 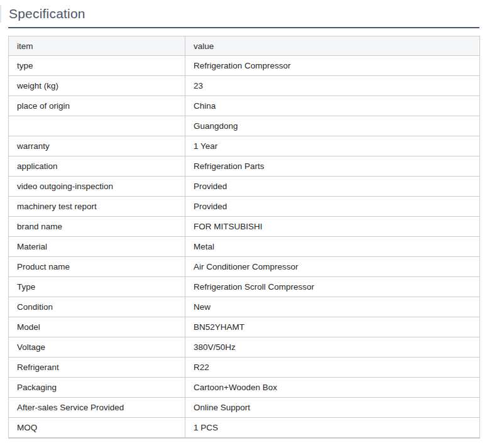 What do you see at coordinates (333, 167) in the screenshot?
I see `value-cell: Refrigeration Parts` at bounding box center [333, 167].